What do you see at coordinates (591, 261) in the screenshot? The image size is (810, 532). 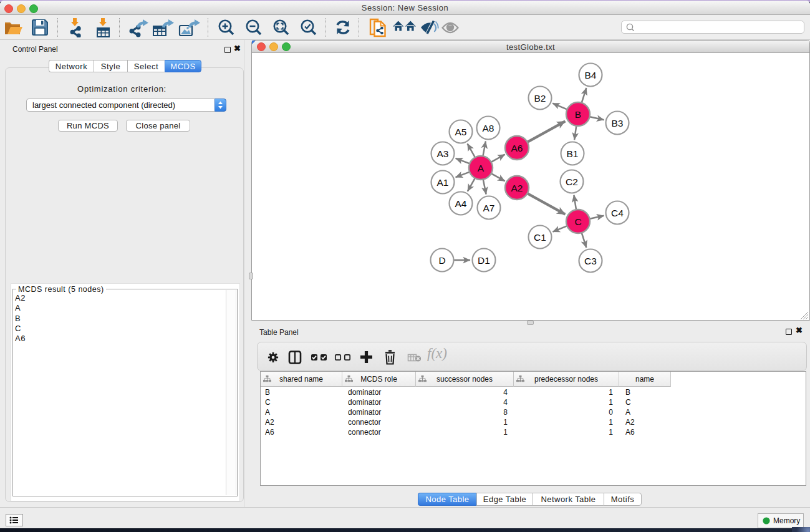 I see `svg-text: C3` at bounding box center [591, 261].